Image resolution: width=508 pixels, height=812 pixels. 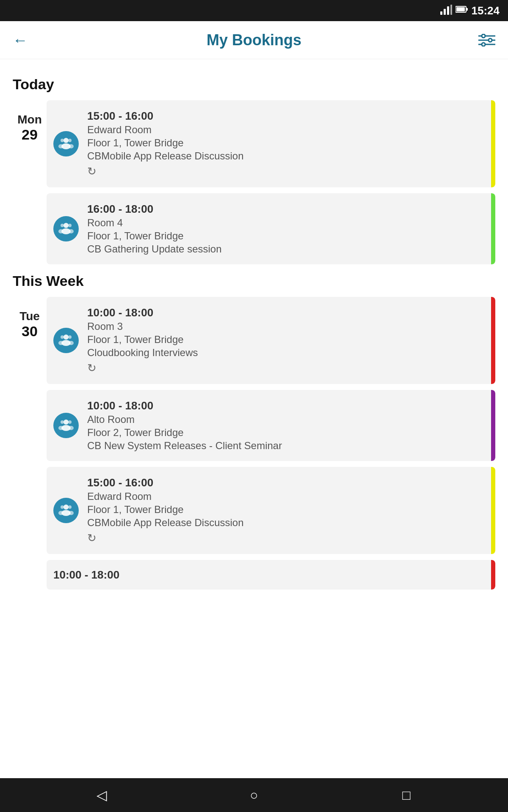 What do you see at coordinates (30, 134) in the screenshot?
I see `day-number-29: 29` at bounding box center [30, 134].